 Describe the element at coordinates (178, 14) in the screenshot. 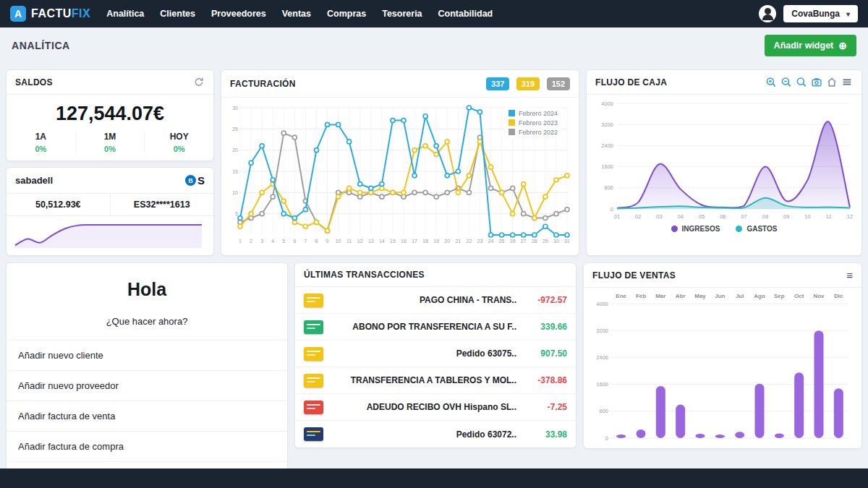

I see `nav-item-clientes: Clientes` at that location.